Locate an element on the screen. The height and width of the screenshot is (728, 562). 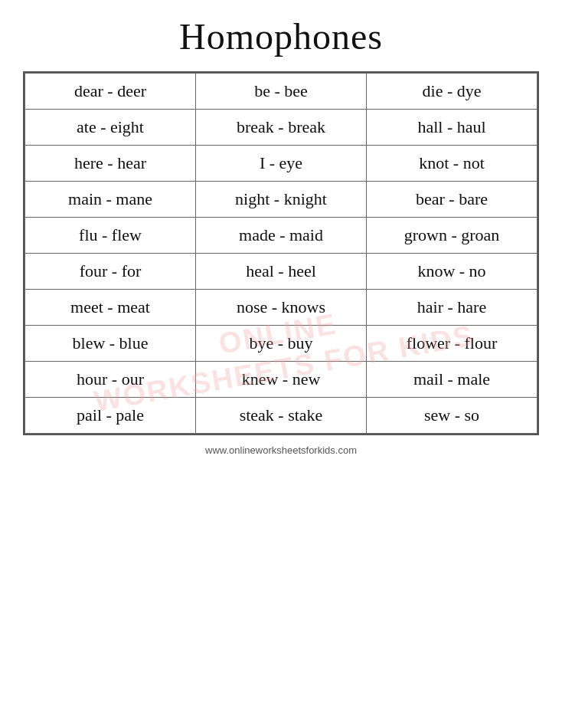
cell-r1-c2: hall - haul is located at coordinates (452, 127).